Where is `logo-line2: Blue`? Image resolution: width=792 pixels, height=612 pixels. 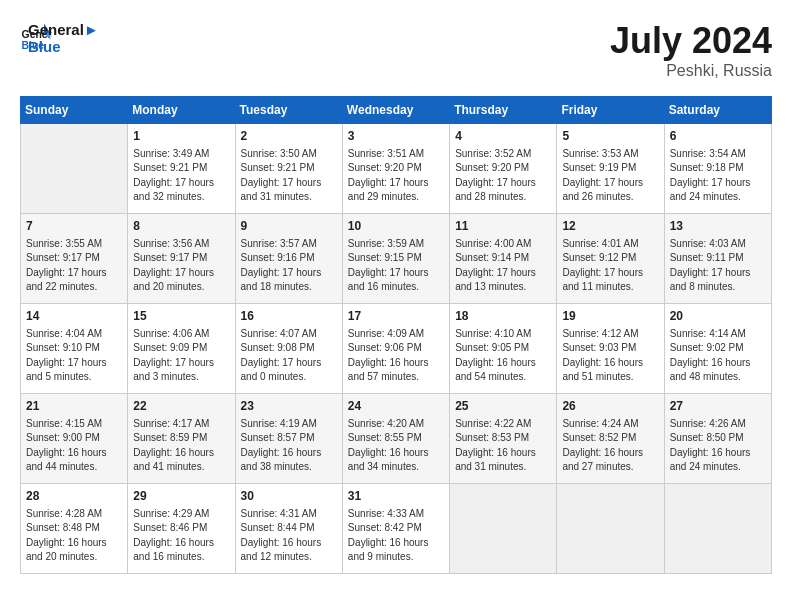
logo-line2: Blue is located at coordinates (64, 48).